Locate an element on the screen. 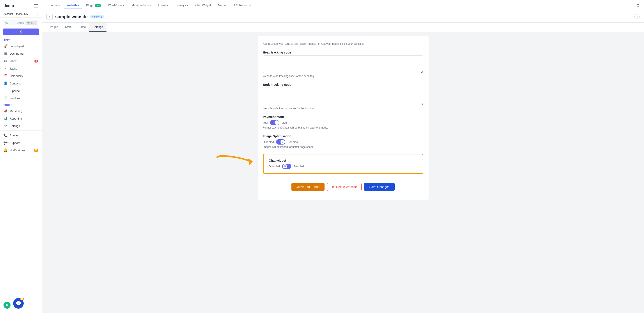  image-optimisation-group: Image Optimisation Disabled ✓ Enabled Im… is located at coordinates (343, 142).